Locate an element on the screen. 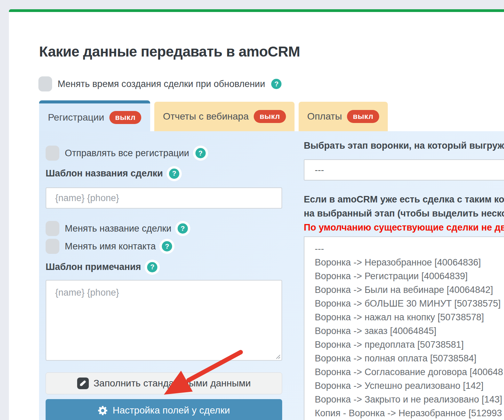  tab-payments: Оплаты выкл is located at coordinates (343, 116).